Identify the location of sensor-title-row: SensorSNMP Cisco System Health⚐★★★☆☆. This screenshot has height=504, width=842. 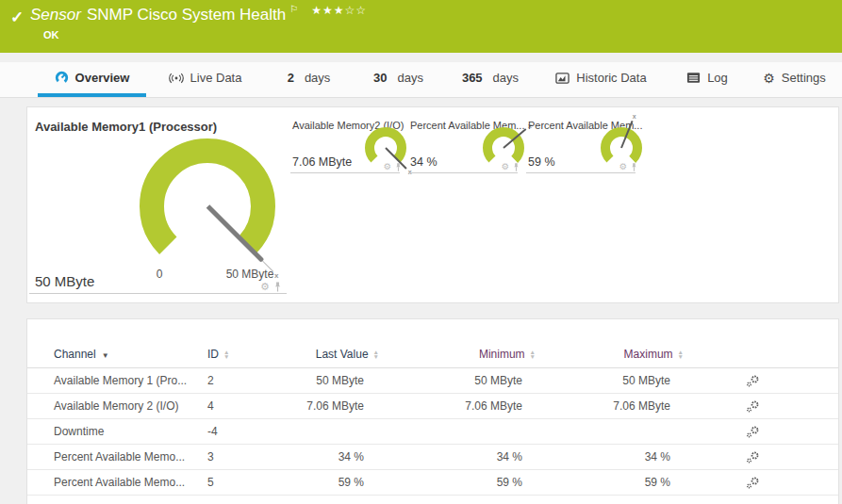
(198, 15).